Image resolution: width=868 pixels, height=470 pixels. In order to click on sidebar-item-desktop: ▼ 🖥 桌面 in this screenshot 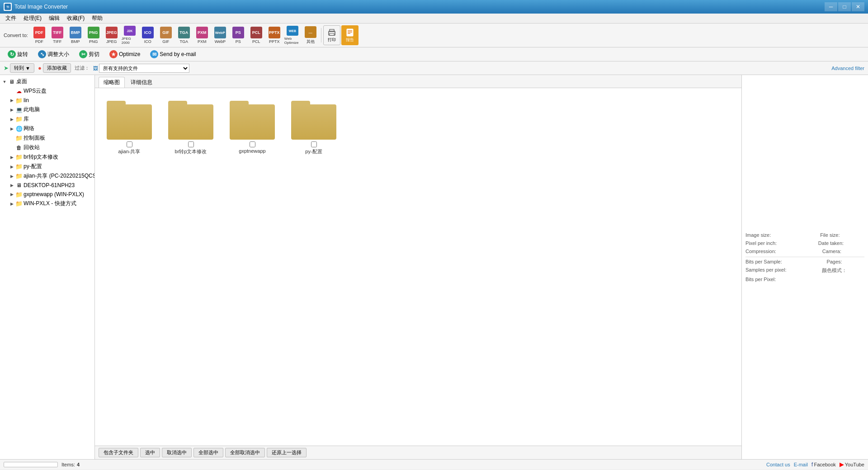, I will do `click(47, 81)`.